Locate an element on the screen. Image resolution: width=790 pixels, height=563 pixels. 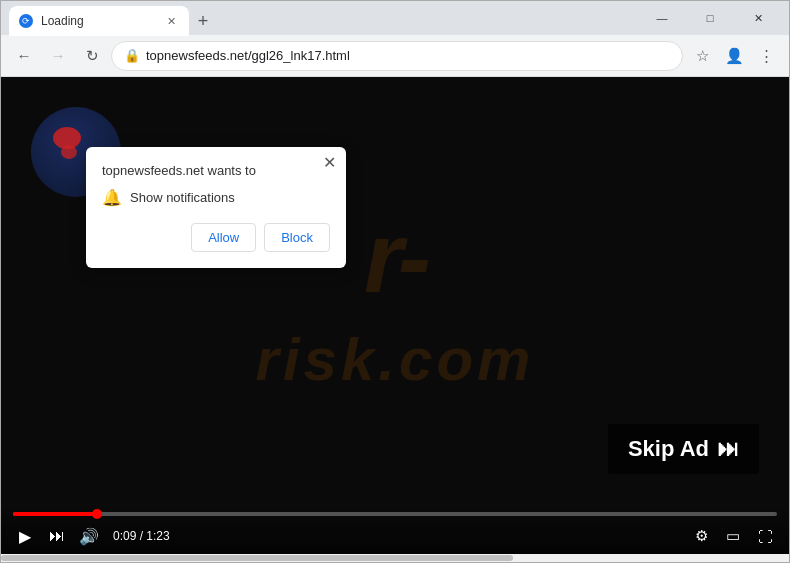
video-controls: ▶ ⏭ 🔊 0:09 / 1:23 ⚙ ▭ ⛶ is located at coordinates (395, 529).